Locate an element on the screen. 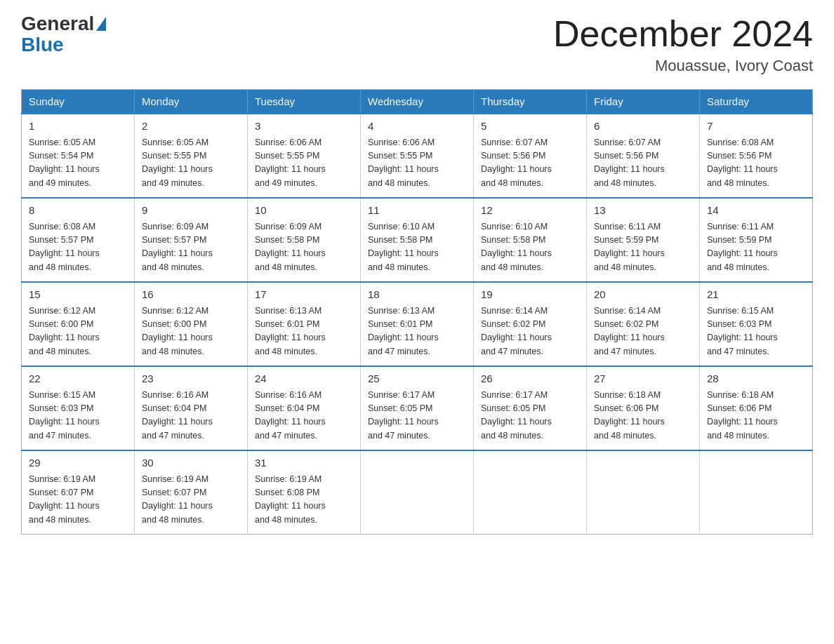  day-number: 23 is located at coordinates (191, 379).